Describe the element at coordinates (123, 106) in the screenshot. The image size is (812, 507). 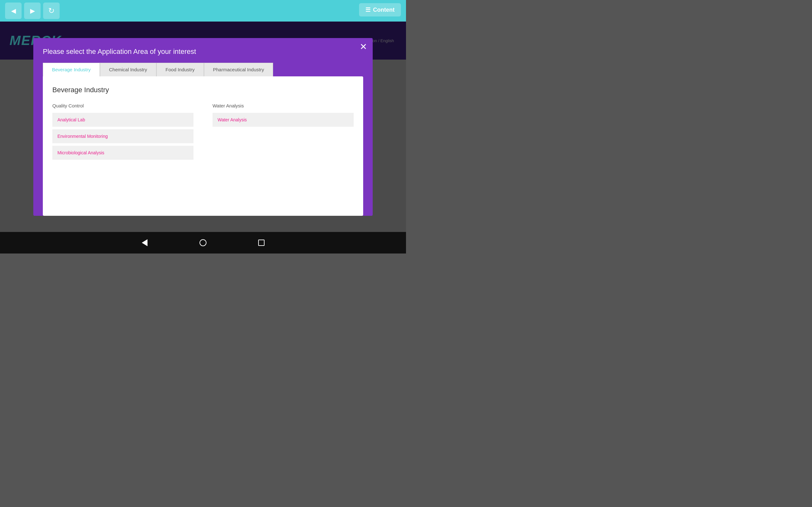
I see `quality-control-heading: Quality Control` at that location.